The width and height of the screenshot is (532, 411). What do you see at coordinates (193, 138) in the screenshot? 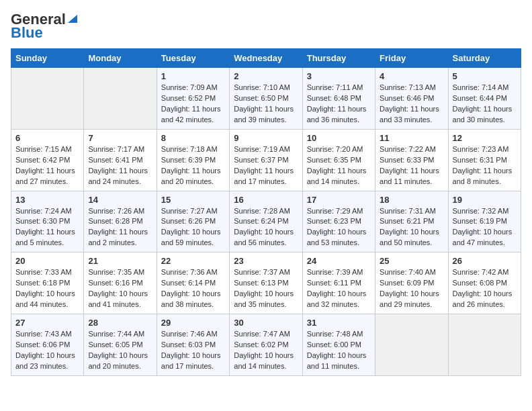
I see `day-number: 8` at bounding box center [193, 138].